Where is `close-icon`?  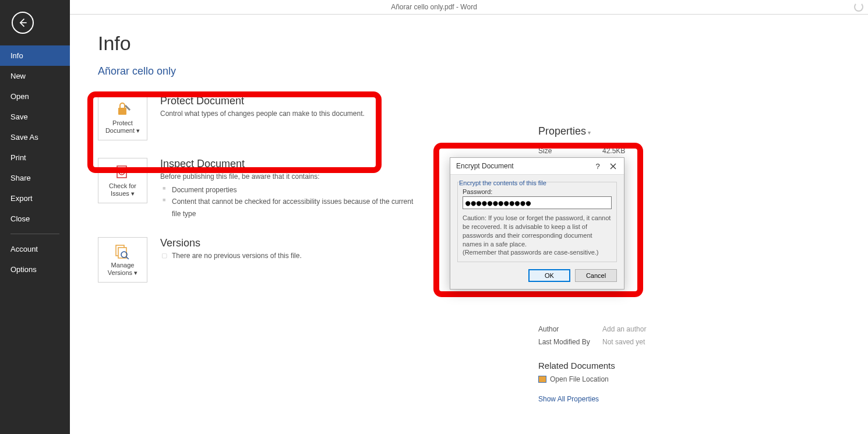
close-icon is located at coordinates (613, 167).